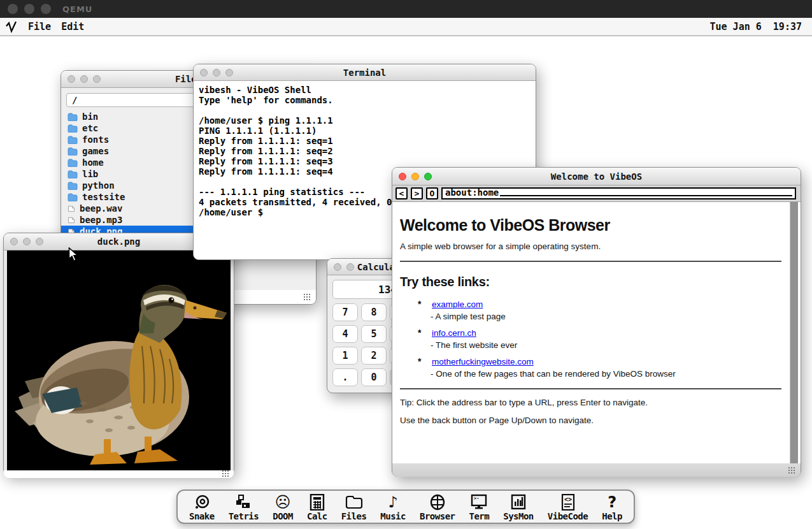 The width and height of the screenshot is (812, 529). I want to click on back-button: <, so click(401, 194).